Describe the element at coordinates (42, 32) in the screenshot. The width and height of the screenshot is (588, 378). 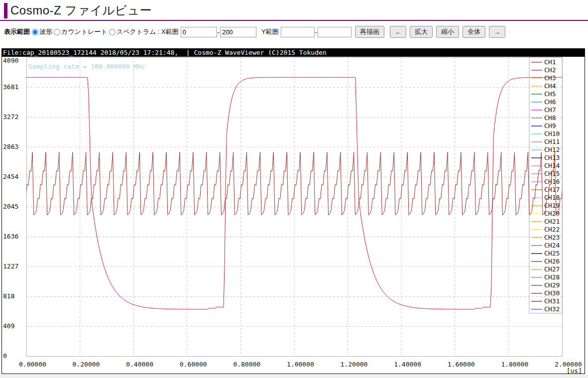
I see `mode-option-waveform: 波形` at that location.